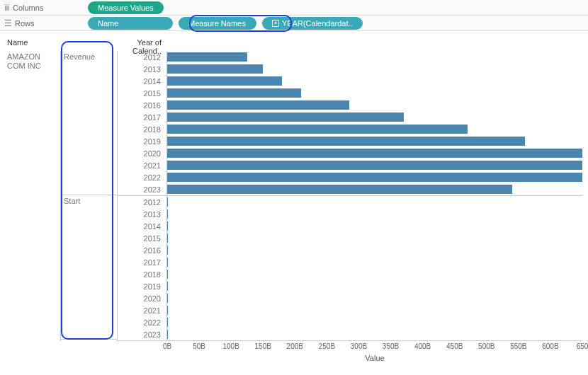 This screenshot has height=375, width=588. I want to click on pill-name: Name, so click(130, 23).